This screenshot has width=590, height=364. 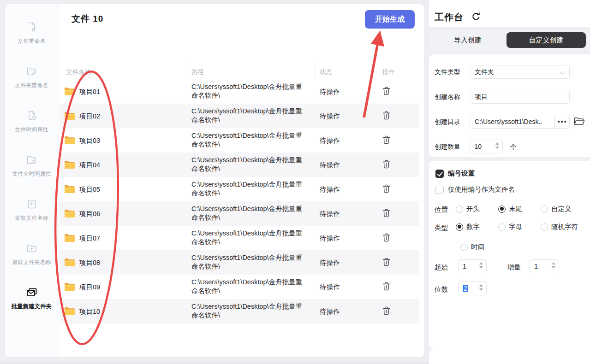 What do you see at coordinates (197, 72) in the screenshot?
I see `column-header-path: 路径` at bounding box center [197, 72].